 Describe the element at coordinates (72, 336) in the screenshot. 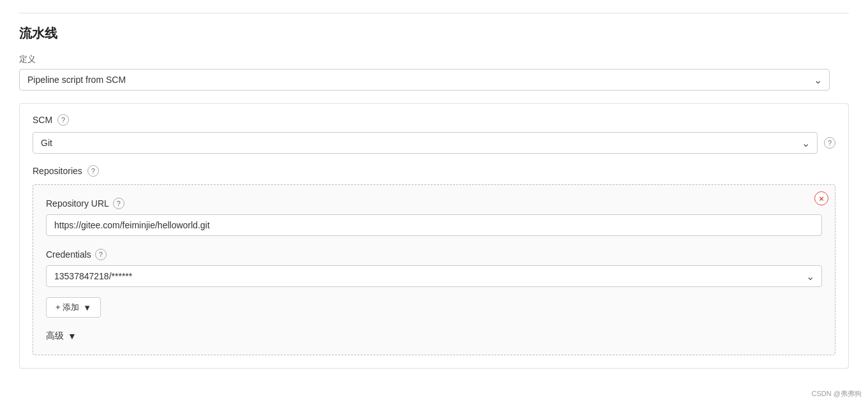

I see `advanced-chevron-icon: ▼` at that location.